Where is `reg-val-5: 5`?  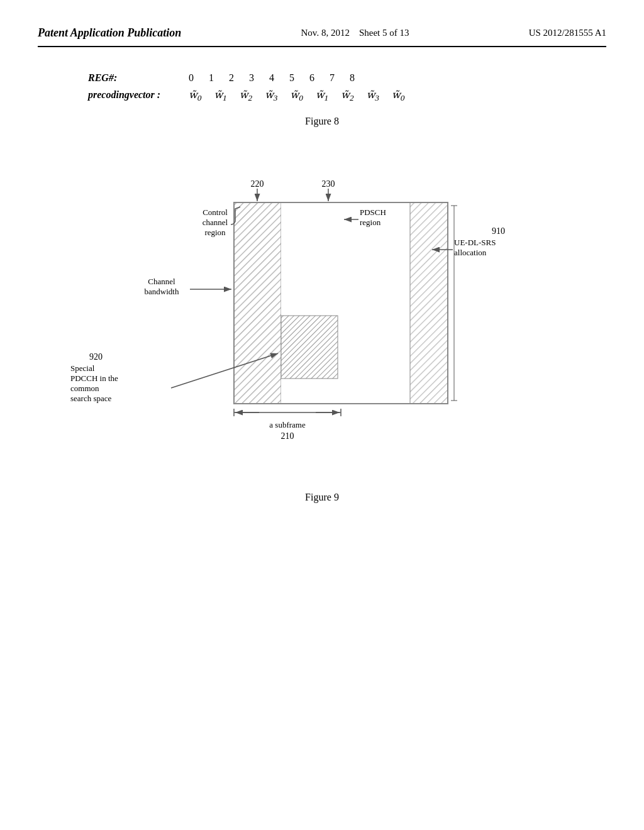 reg-val-5: 5 is located at coordinates (292, 78).